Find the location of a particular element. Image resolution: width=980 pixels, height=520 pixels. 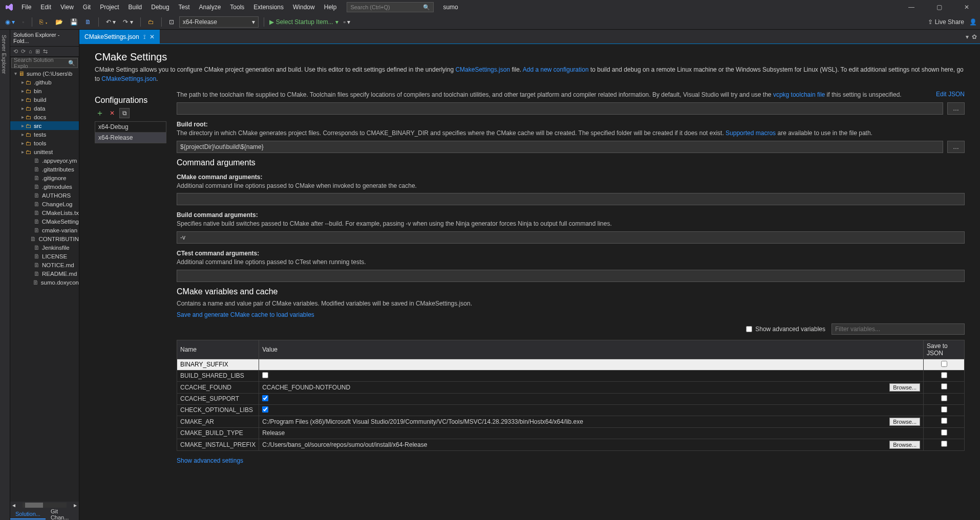

tree-folder-tests: ▸🗀tests is located at coordinates (45, 134).